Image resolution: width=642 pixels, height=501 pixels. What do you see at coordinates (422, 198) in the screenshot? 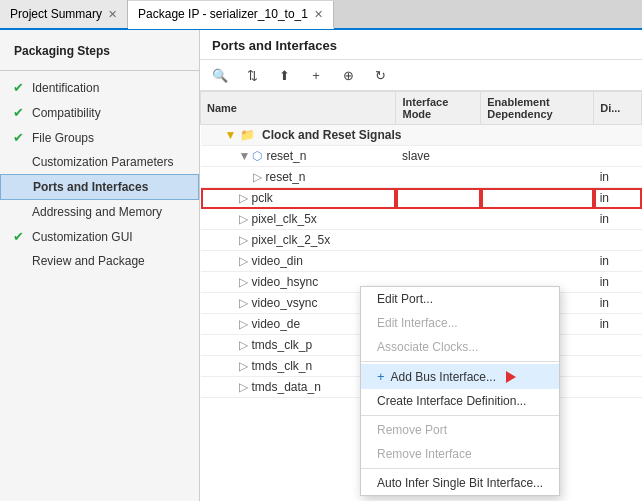
I see `row-pclk: ▷ pclk in` at bounding box center [422, 198].